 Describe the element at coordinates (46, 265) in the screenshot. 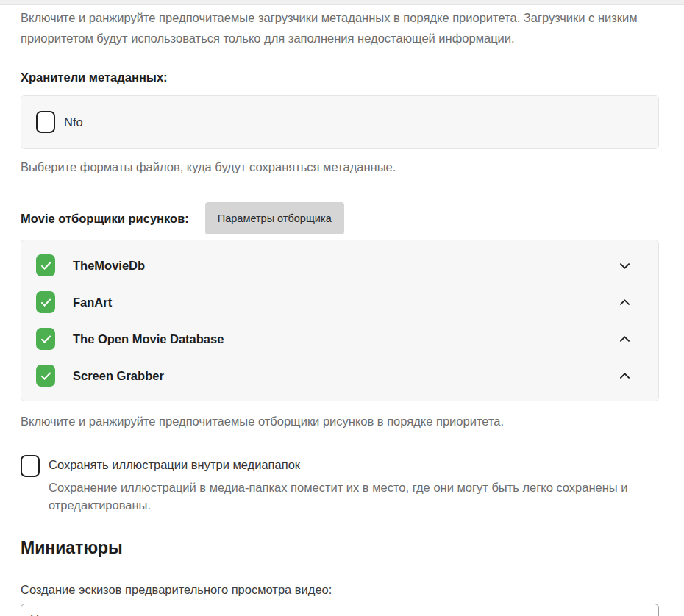

I see `themoviedb-checkbox` at that location.